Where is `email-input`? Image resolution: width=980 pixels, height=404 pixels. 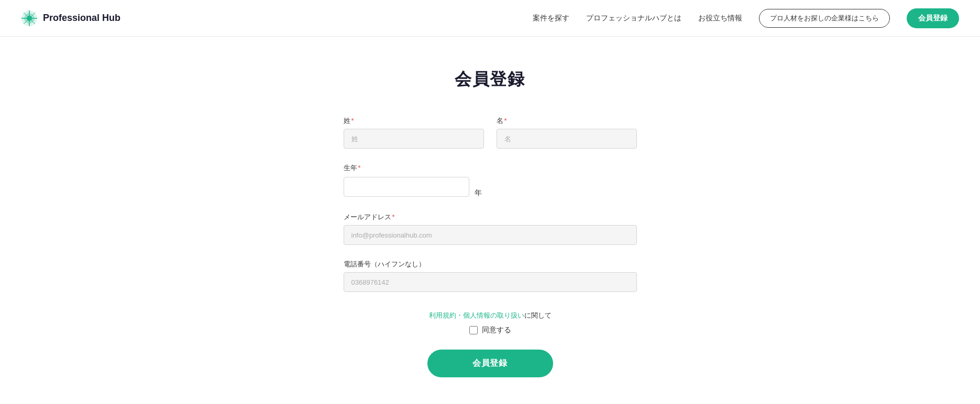 email-input is located at coordinates (490, 235).